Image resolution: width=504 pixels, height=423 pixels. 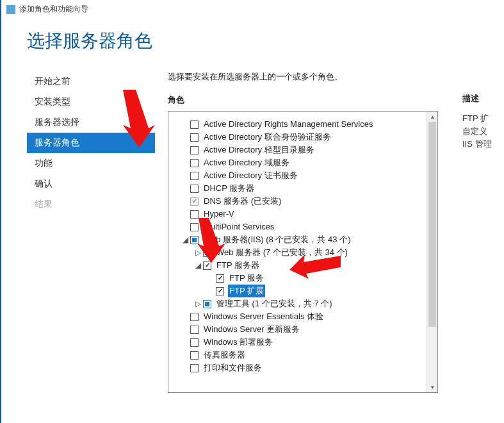 What do you see at coordinates (195, 163) in the screenshot?
I see `checkbox-adds` at bounding box center [195, 163].